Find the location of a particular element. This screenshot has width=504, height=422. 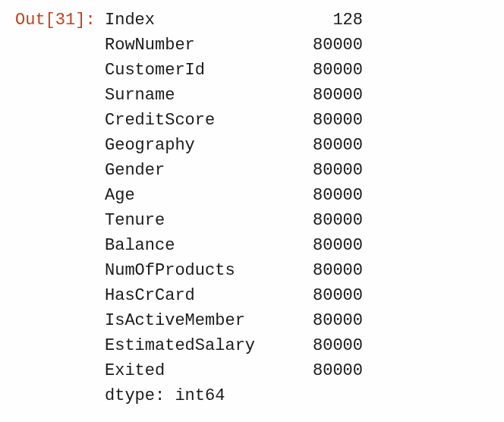

series-row: CreditScore80000 is located at coordinates (297, 120).